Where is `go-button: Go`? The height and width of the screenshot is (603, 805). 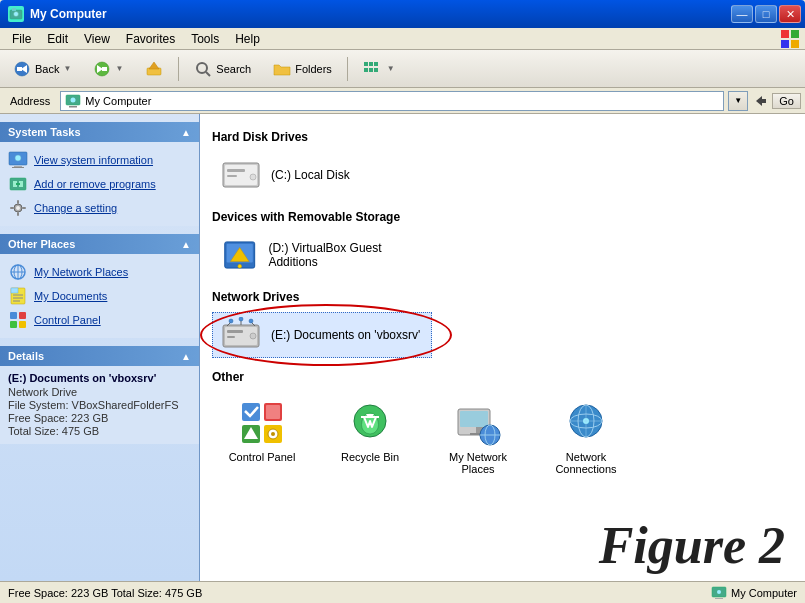 go-button: Go is located at coordinates (786, 101).